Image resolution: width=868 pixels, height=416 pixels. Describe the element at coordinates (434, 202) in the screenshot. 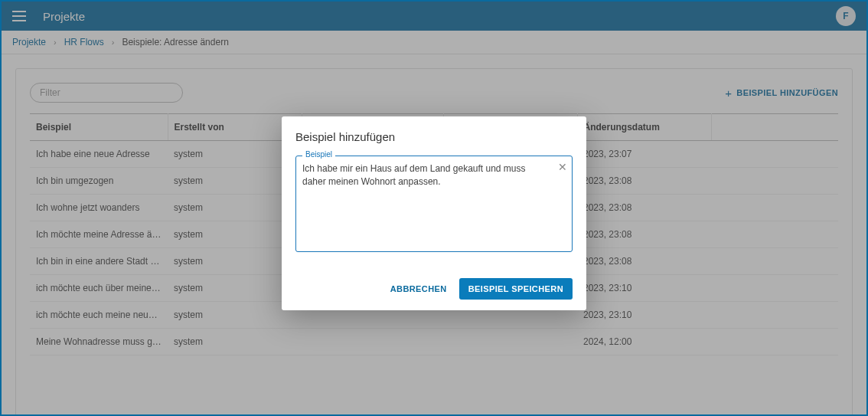

I see `example-textarea` at that location.